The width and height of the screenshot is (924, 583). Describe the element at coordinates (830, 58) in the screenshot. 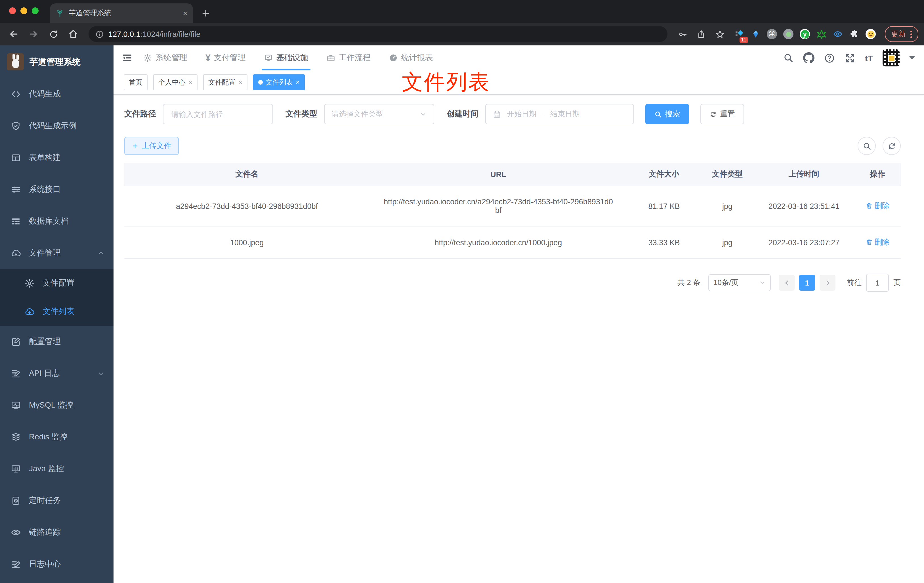

I see `help-icon` at that location.